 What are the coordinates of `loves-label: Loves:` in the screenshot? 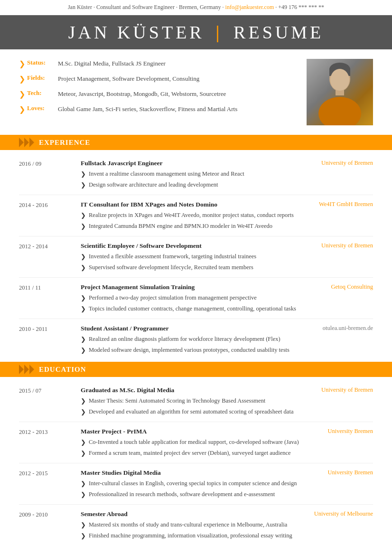 It's located at (43, 108).